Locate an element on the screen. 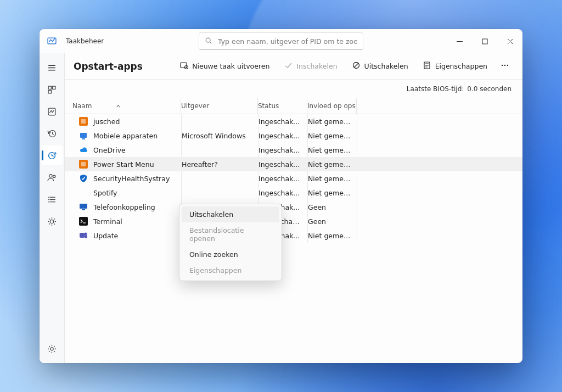 Image resolution: width=562 pixels, height=392 pixels. none-icon is located at coordinates (83, 193).